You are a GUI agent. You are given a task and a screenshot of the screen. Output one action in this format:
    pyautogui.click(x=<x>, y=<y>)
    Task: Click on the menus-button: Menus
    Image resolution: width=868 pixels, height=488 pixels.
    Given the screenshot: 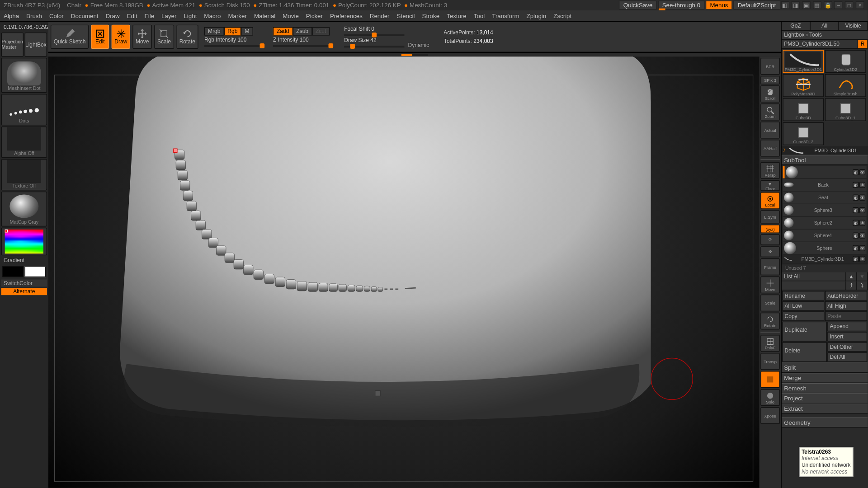 What is the action you would take?
    pyautogui.click(x=719, y=5)
    